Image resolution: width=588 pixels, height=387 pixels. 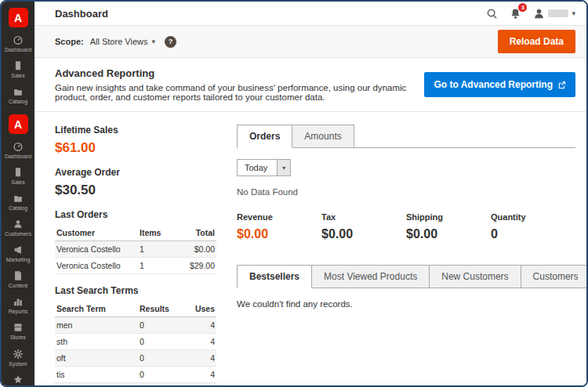 What do you see at coordinates (18, 359) in the screenshot?
I see `sidebar-item-system: System` at bounding box center [18, 359].